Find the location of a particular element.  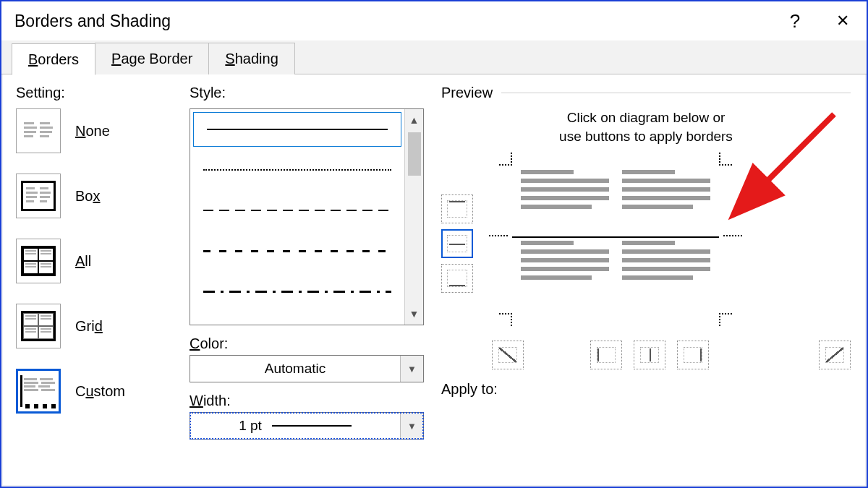

all-icon is located at coordinates (38, 261).